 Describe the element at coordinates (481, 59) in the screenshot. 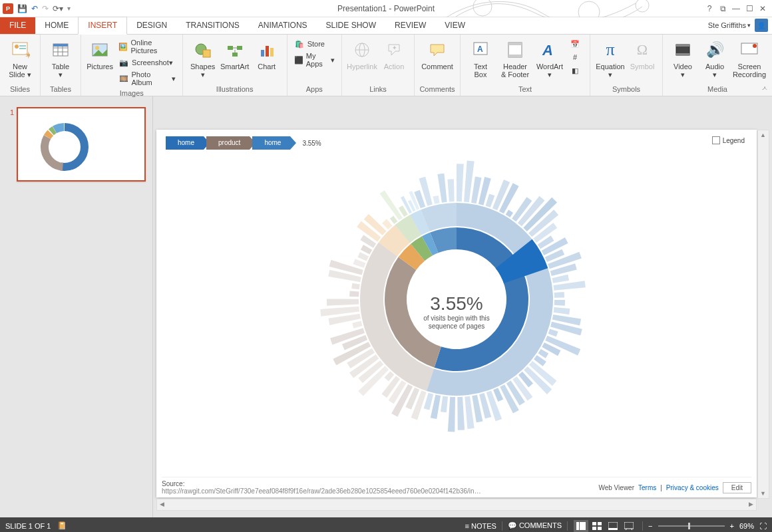

I see `text-box-button: AText Box` at that location.